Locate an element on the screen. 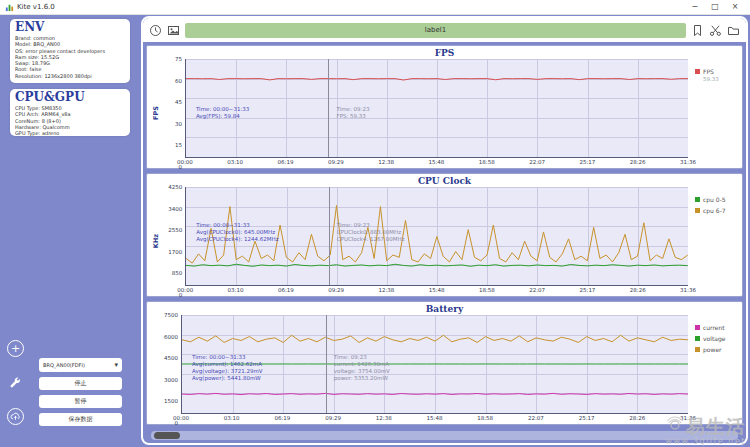 The height and width of the screenshot is (447, 750). folder-icon is located at coordinates (734, 30).